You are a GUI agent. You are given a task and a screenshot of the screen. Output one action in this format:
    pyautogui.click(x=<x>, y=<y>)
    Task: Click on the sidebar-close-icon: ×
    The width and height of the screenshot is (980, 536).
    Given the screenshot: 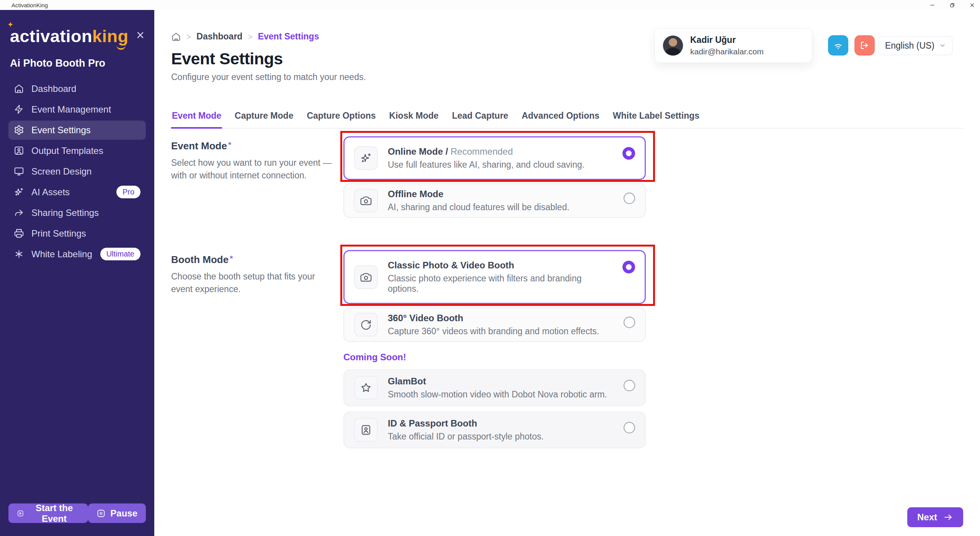 What is the action you would take?
    pyautogui.click(x=140, y=35)
    